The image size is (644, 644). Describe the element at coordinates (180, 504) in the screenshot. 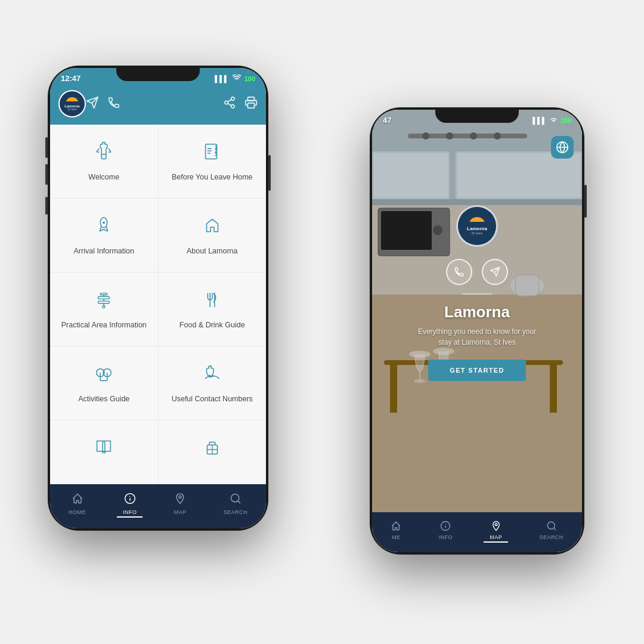

I see `nav-map: MAP` at that location.